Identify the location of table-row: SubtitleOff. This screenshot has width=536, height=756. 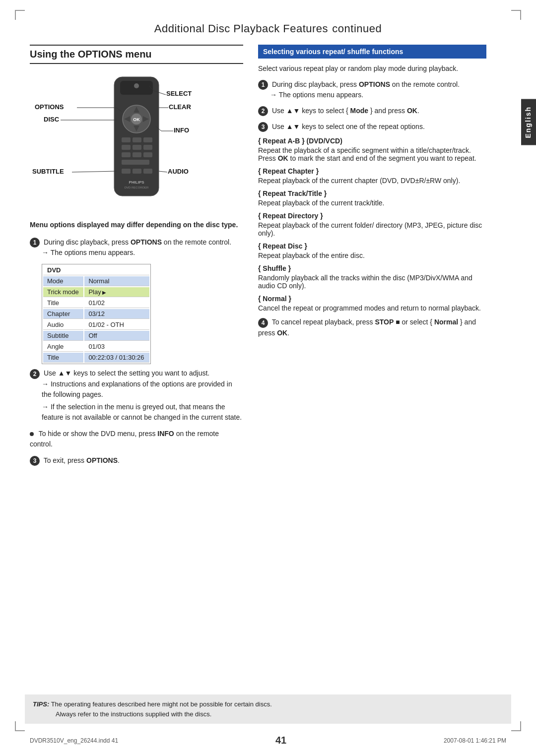
(96, 336).